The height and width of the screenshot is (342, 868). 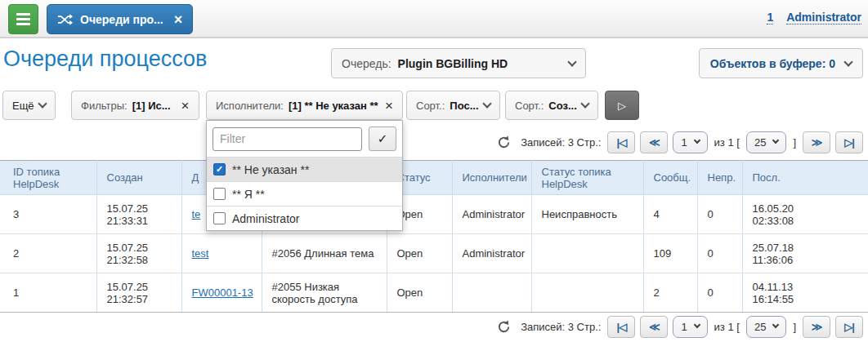 What do you see at coordinates (48, 293) in the screenshot?
I see `cell-id: 1` at bounding box center [48, 293].